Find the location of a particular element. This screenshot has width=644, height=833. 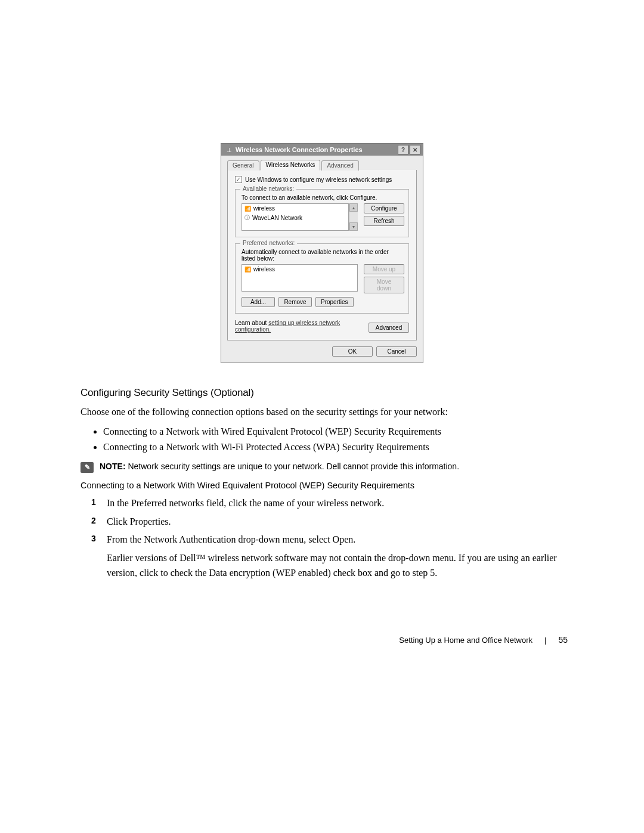

tab-wireless-networks: Wireless Networks is located at coordinates (291, 165).